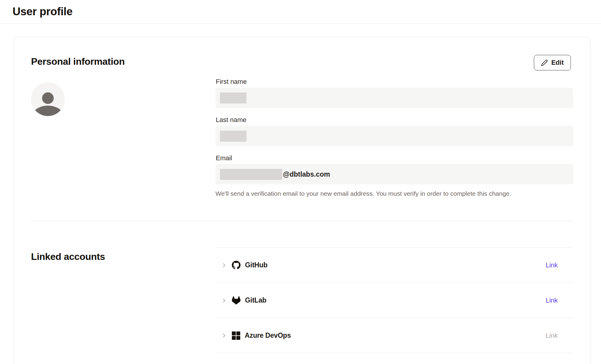 This screenshot has height=364, width=601. I want to click on gitlab-link-action: Link, so click(552, 300).